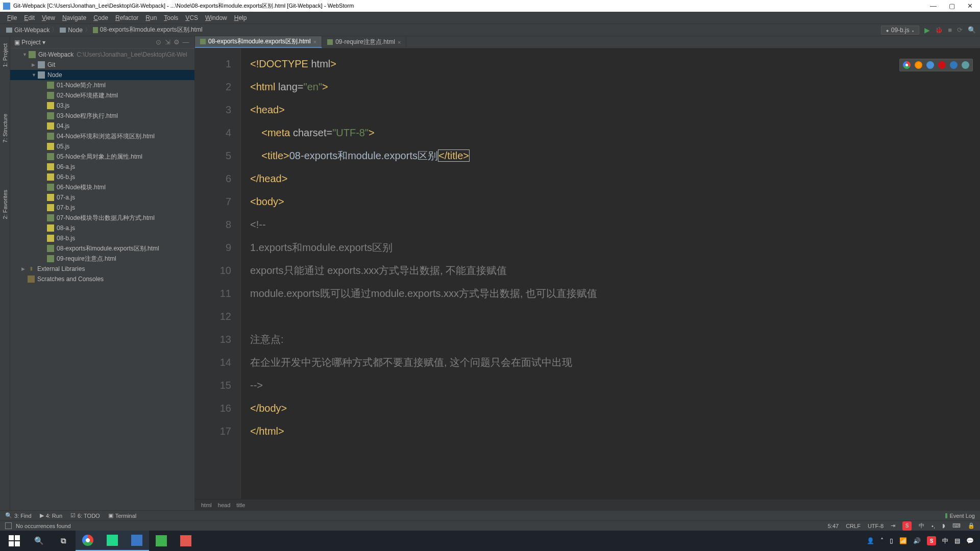  I want to click on tree-item: ▶Git, so click(102, 65).